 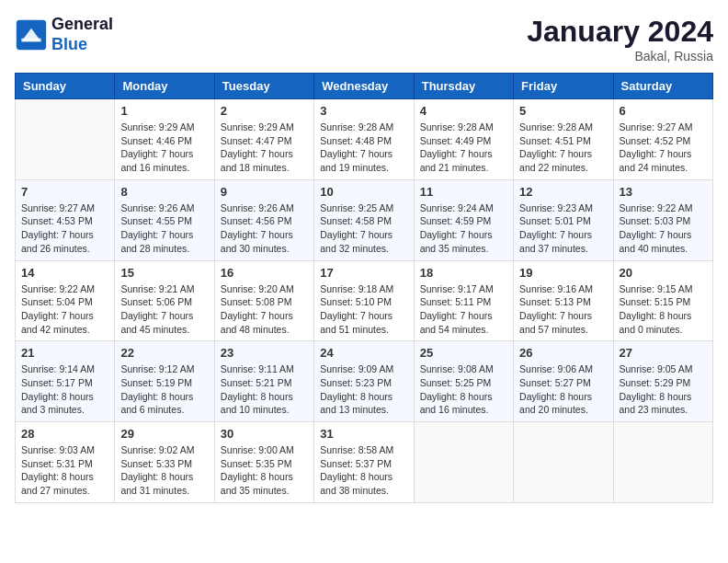 What do you see at coordinates (165, 220) in the screenshot?
I see `calendar-cell: 8Sunrise: 9:26 AMSunset: 4:55 PMDaylight…` at bounding box center [165, 220].